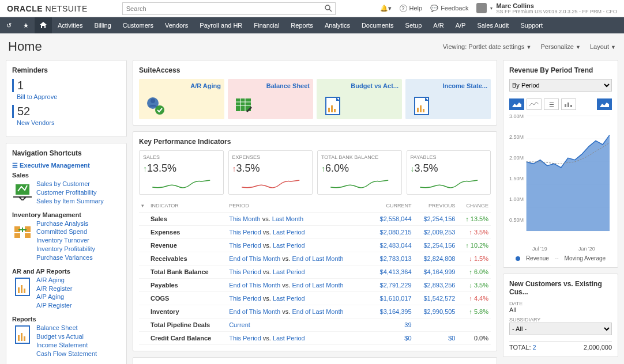 This screenshot has width=624, height=364. I want to click on kpi-card: TOTAL BANK BALANCE↑6.0%, so click(360, 173).